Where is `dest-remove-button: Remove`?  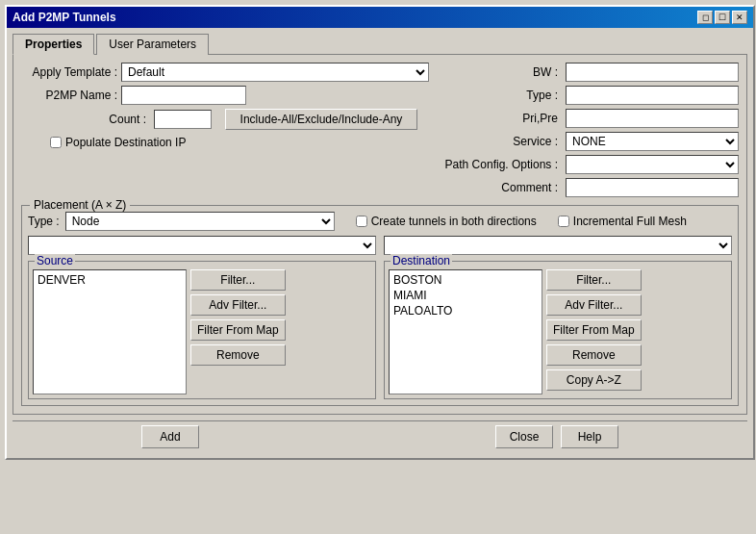 dest-remove-button: Remove is located at coordinates (594, 355).